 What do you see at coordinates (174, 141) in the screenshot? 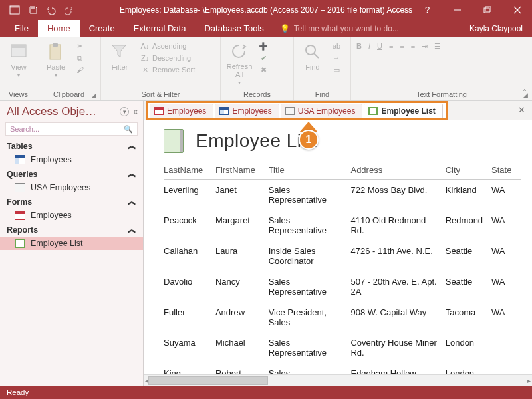
I see `report-logo-icon` at bounding box center [174, 141].